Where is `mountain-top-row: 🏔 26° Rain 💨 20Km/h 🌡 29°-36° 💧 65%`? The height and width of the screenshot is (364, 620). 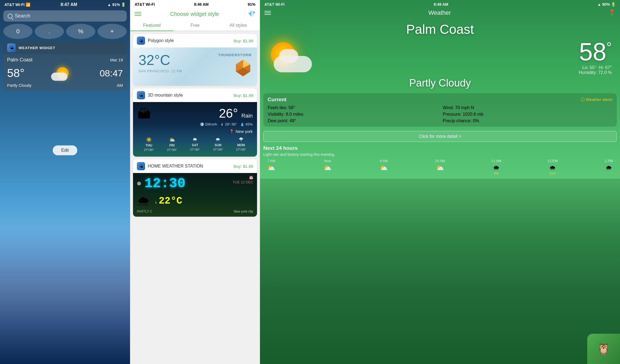
mountain-top-row: 🏔 26° Rain 💨 20Km/h 🌡 29°-36° 💧 65% is located at coordinates (195, 117).